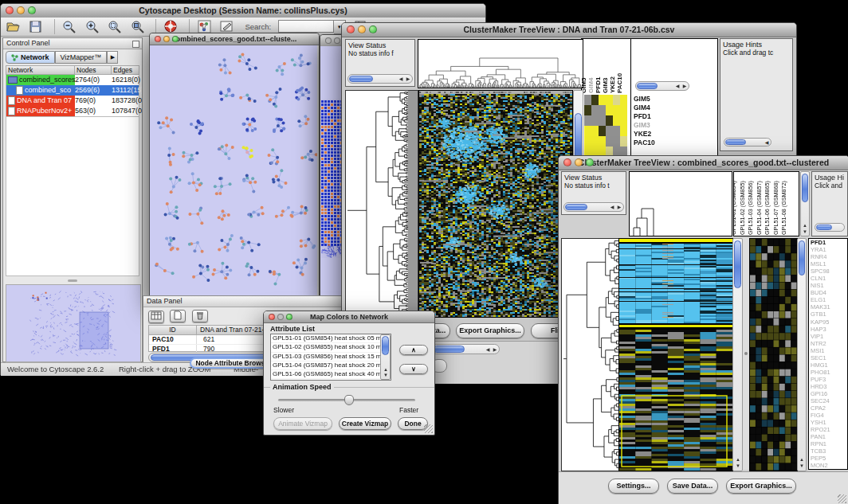 Image resolution: width=848 pixels, height=504 pixels. I want to click on gene-label: YKE2, so click(644, 134).